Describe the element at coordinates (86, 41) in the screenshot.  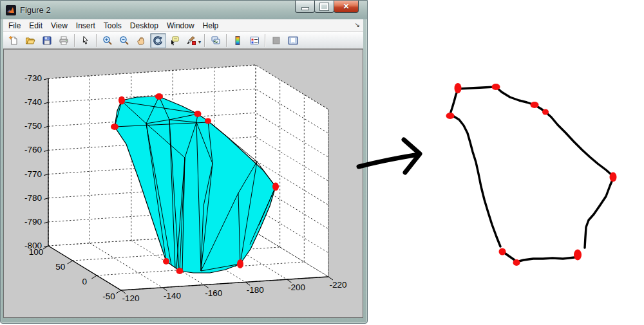
I see `pointer-icon` at that location.